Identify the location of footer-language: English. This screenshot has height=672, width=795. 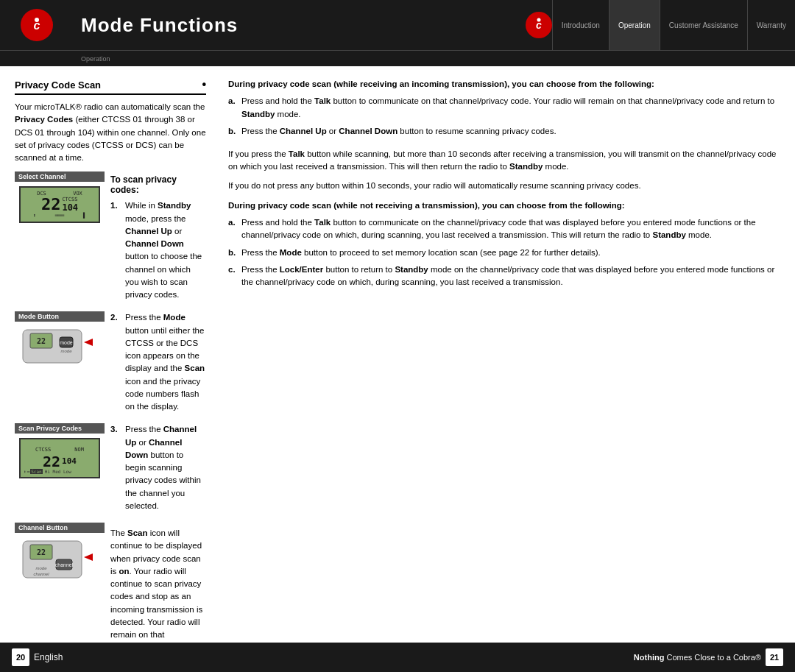
(49, 657).